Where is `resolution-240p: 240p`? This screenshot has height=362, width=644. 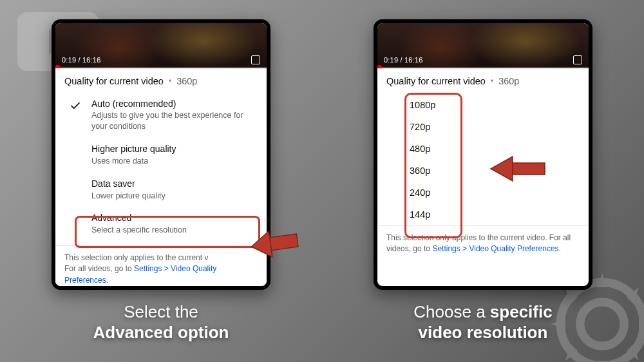
resolution-240p: 240p is located at coordinates (420, 193).